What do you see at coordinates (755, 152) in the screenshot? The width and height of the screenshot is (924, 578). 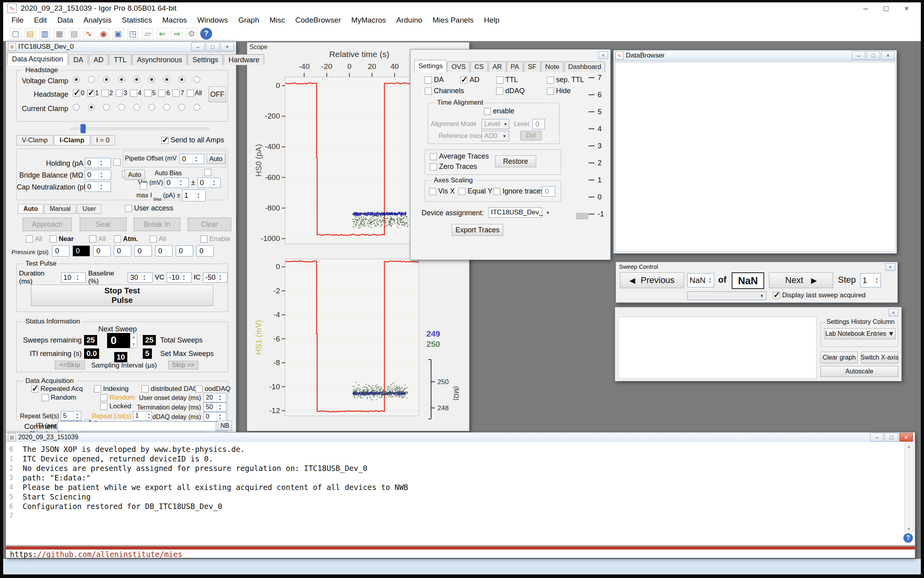 I see `databrowser-window: ∿ DataBrowser – □ ×` at bounding box center [755, 152].